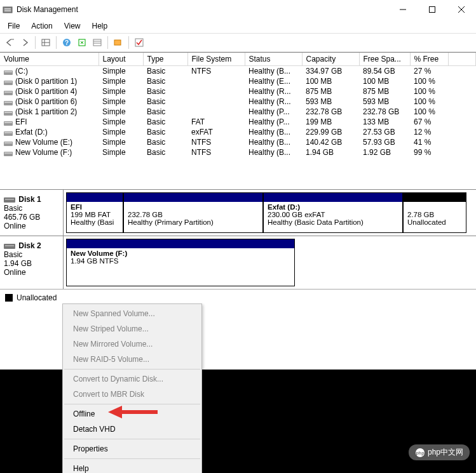 The image size is (476, 473). What do you see at coordinates (333, 213) in the screenshot?
I see `partition: Exfat (D:) 230.00 GB exFAT Healthy (Basi…` at bounding box center [333, 213].